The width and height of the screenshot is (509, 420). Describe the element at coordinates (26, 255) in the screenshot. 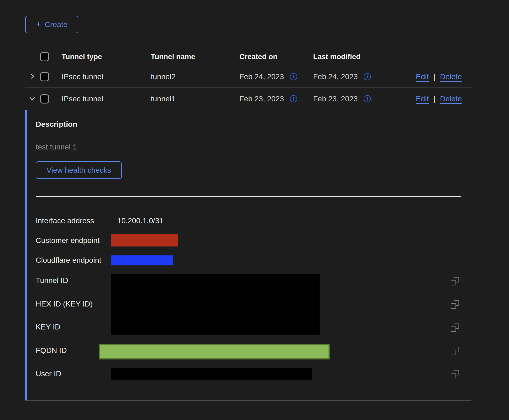

I see `expanded-row-accent-bar` at that location.